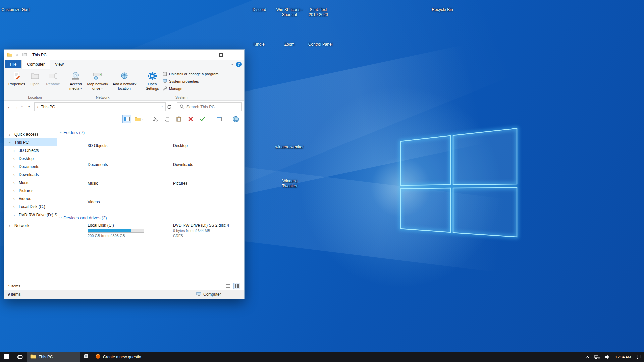  Describe the element at coordinates (221, 55) in the screenshot. I see `maximize-button` at that location.